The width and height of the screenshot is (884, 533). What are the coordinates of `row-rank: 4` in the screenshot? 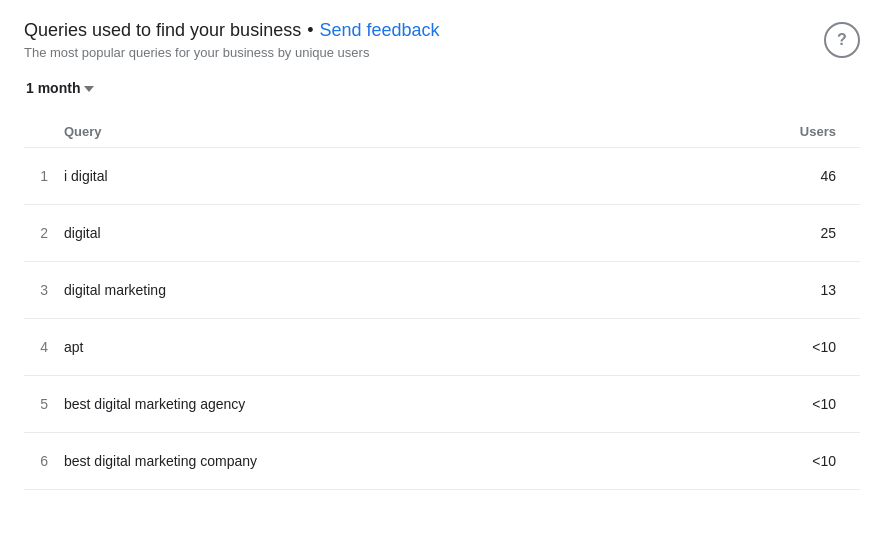 It's located at (44, 347).